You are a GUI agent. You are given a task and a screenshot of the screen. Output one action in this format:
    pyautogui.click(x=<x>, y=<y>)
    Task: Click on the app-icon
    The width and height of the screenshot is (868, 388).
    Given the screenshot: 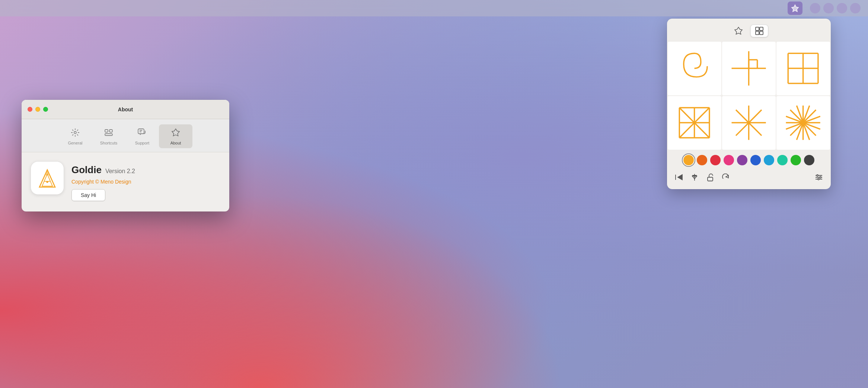 What is the action you would take?
    pyautogui.click(x=47, y=178)
    